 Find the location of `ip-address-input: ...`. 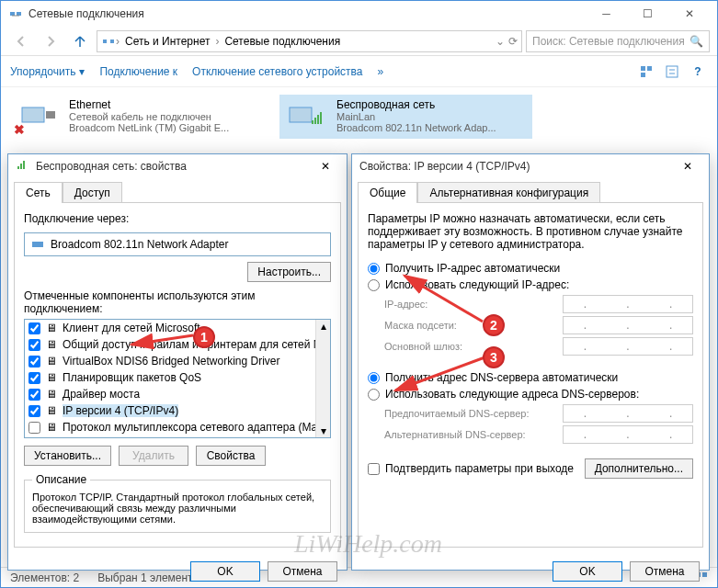

ip-address-input: ... is located at coordinates (628, 304).